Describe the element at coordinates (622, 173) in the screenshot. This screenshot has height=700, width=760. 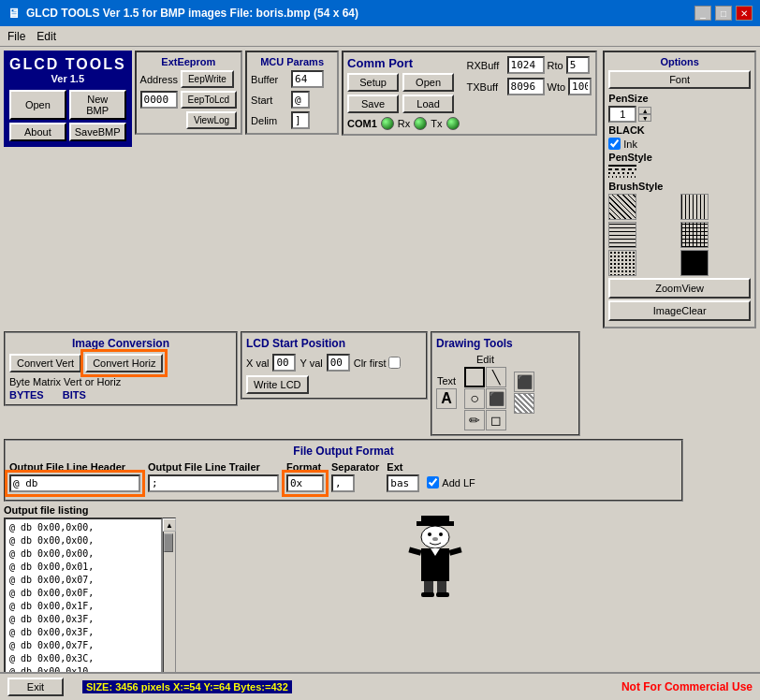
I see `penstyle-dot` at that location.